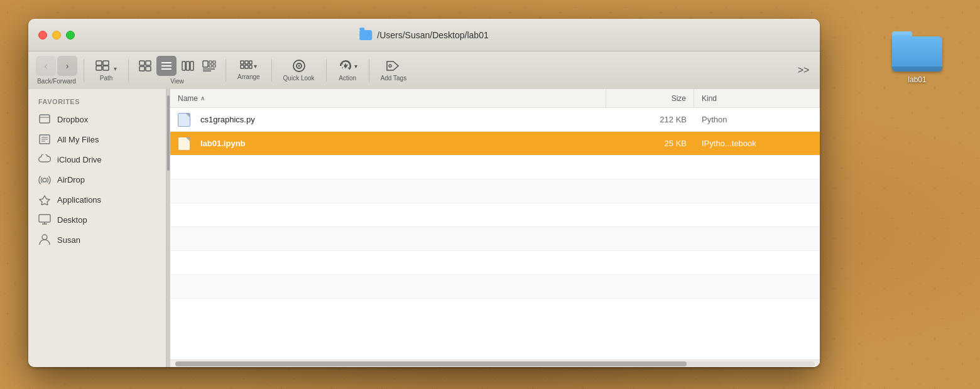 The height and width of the screenshot is (389, 980). I want to click on sidebar-item-icloud-drive: iCloud Drive, so click(97, 159).